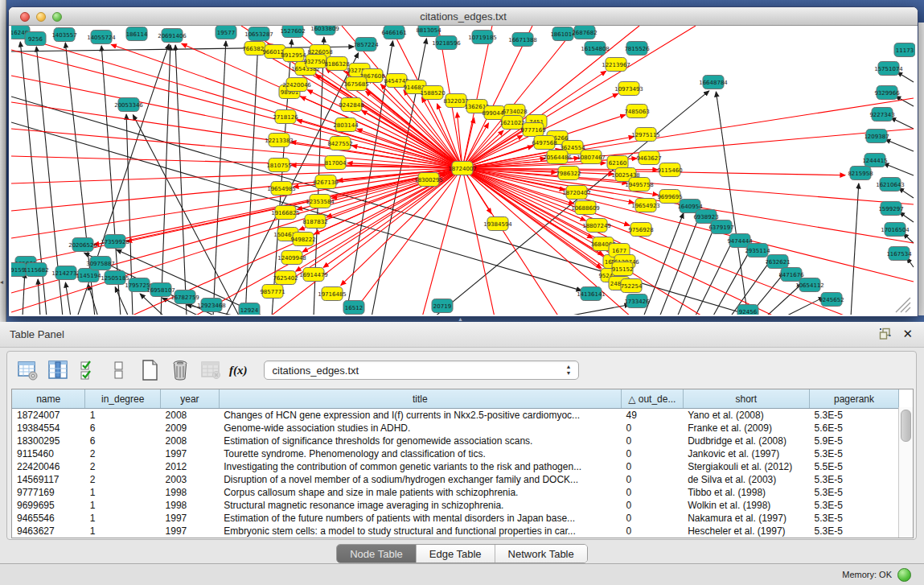 This screenshot has width=924, height=585. What do you see at coordinates (211, 306) in the screenshot?
I see `network-node: 12923468` at bounding box center [211, 306].